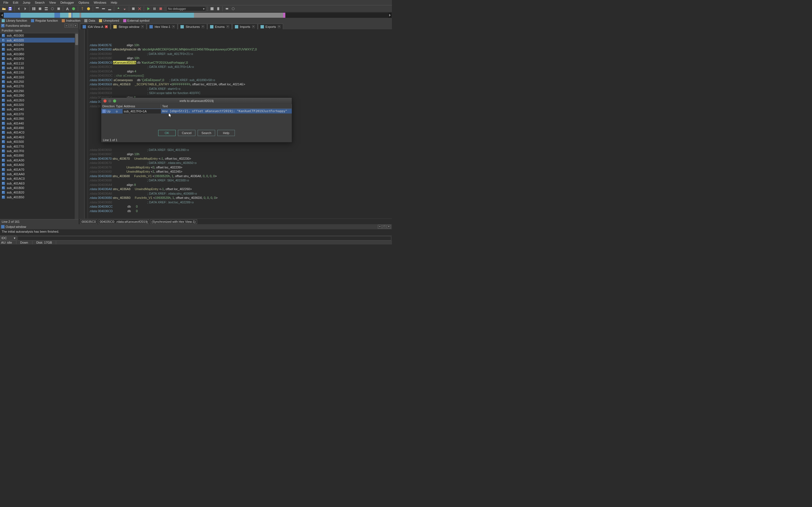 The height and width of the screenshot is (507, 812). I want to click on col-address: Address, so click(142, 106).